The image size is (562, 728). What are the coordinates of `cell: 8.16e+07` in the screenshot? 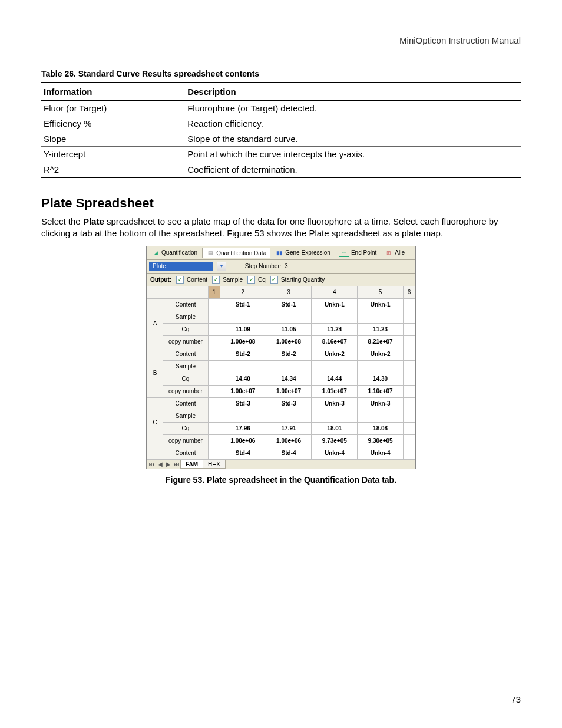 It's located at (335, 342).